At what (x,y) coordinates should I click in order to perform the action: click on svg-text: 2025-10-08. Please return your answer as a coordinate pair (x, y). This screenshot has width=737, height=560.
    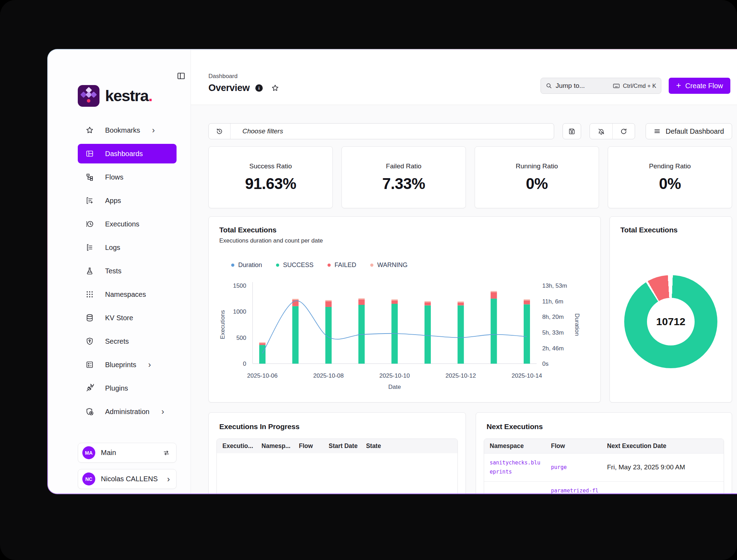
    Looking at the image, I should click on (329, 376).